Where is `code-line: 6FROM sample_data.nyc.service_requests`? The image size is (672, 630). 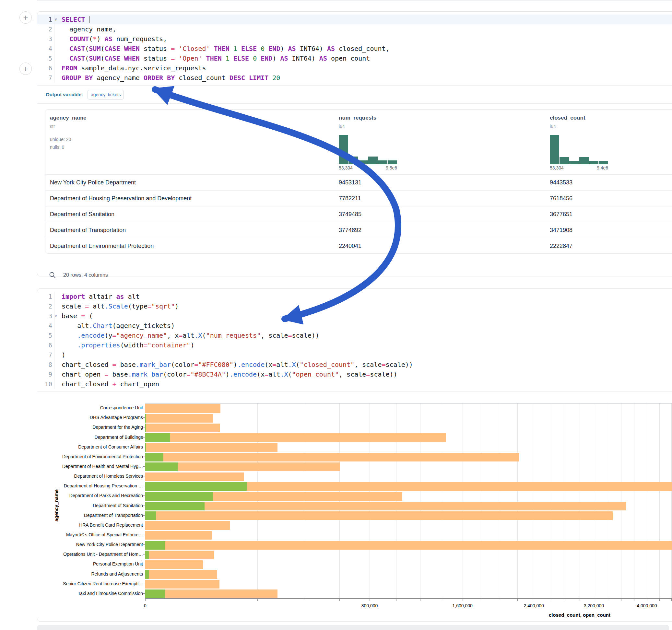 code-line: 6FROM sample_data.nyc.service_requests is located at coordinates (355, 68).